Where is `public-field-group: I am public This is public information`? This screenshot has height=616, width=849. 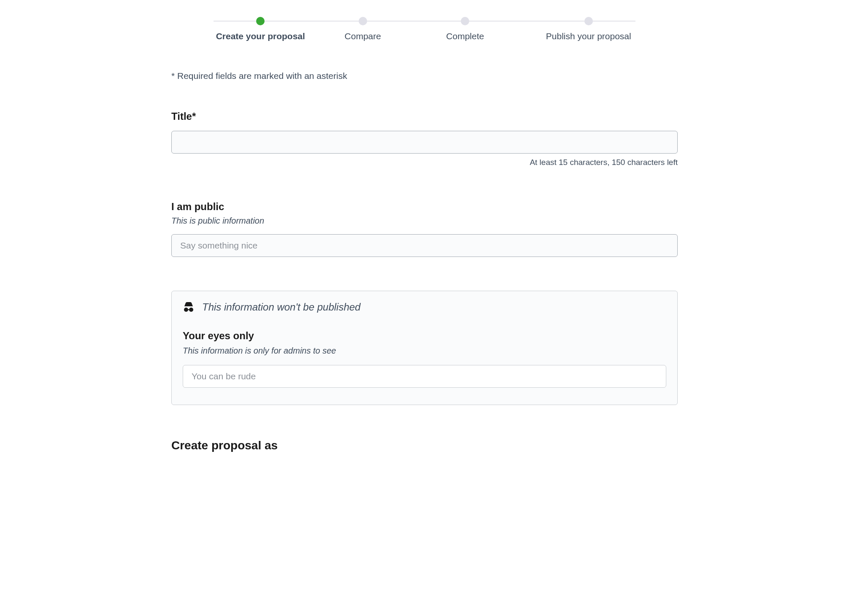
public-field-group: I am public This is public information is located at coordinates (424, 229).